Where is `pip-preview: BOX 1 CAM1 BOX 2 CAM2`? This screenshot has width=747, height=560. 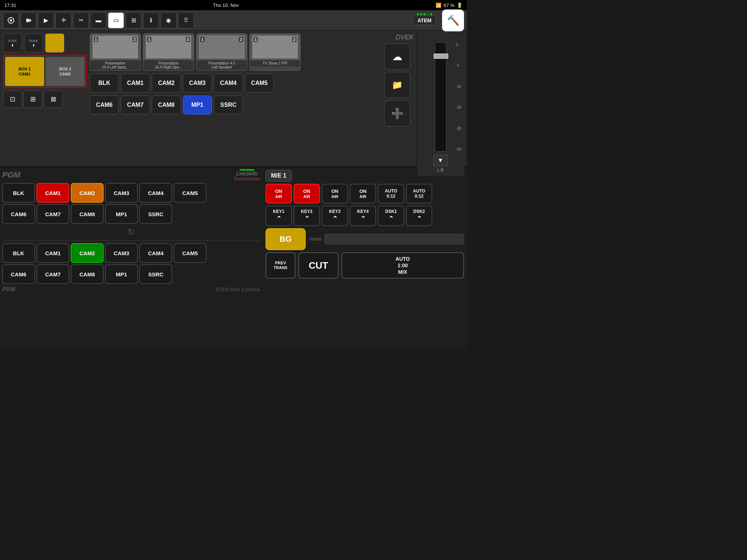
pip-preview: BOX 1 CAM1 BOX 2 CAM2 is located at coordinates (45, 71).